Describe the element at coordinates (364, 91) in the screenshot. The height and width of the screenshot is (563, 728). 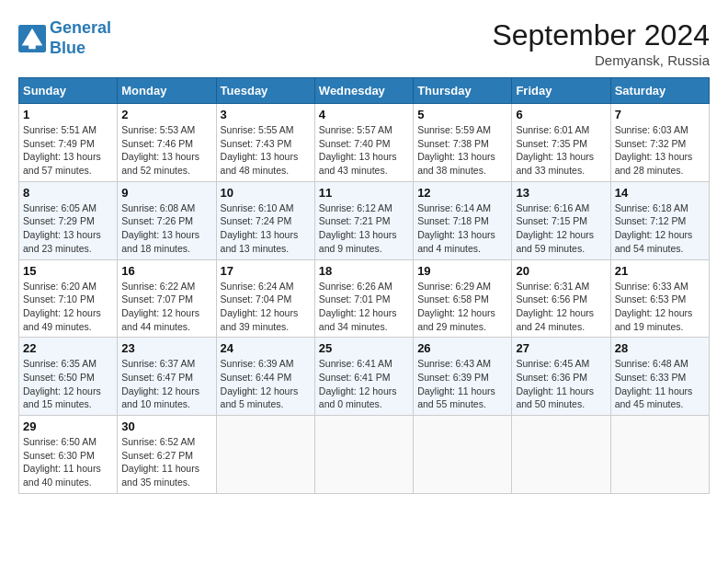
I see `weekday-header-wednesday: Wednesday` at that location.